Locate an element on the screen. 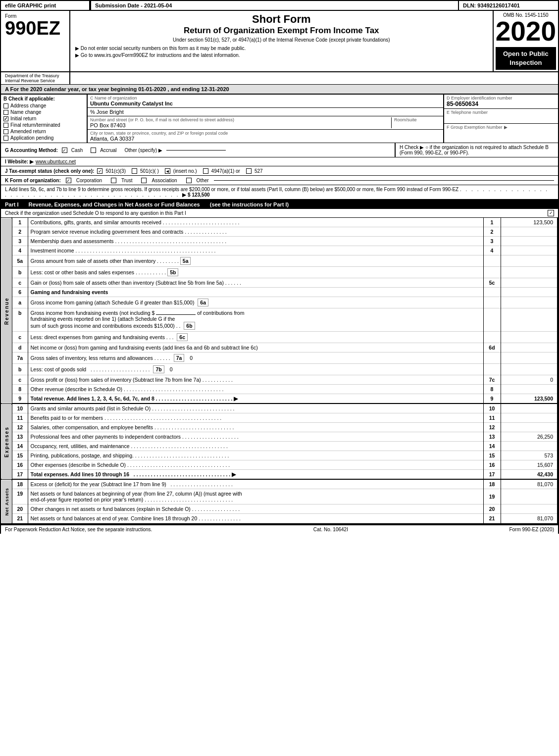 This screenshot has width=559, height=756. cb-address-change is located at coordinates (6, 106).